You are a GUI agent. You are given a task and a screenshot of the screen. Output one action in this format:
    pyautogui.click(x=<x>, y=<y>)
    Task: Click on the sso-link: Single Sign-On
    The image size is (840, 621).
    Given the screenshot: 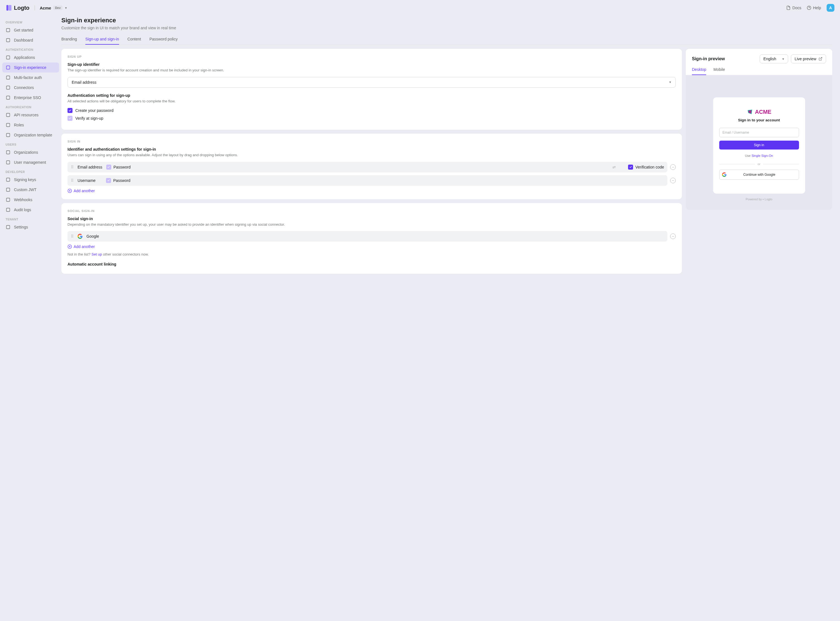 What is the action you would take?
    pyautogui.click(x=762, y=156)
    